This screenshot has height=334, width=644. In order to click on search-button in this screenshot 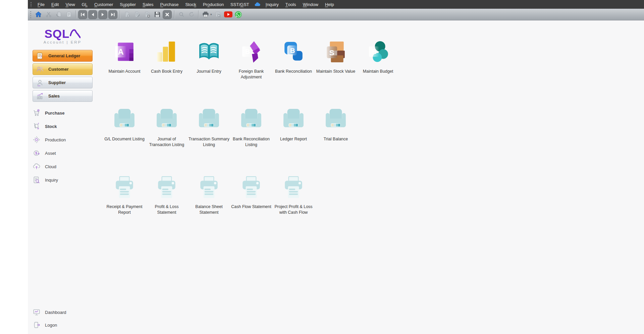, I will do `click(181, 15)`.